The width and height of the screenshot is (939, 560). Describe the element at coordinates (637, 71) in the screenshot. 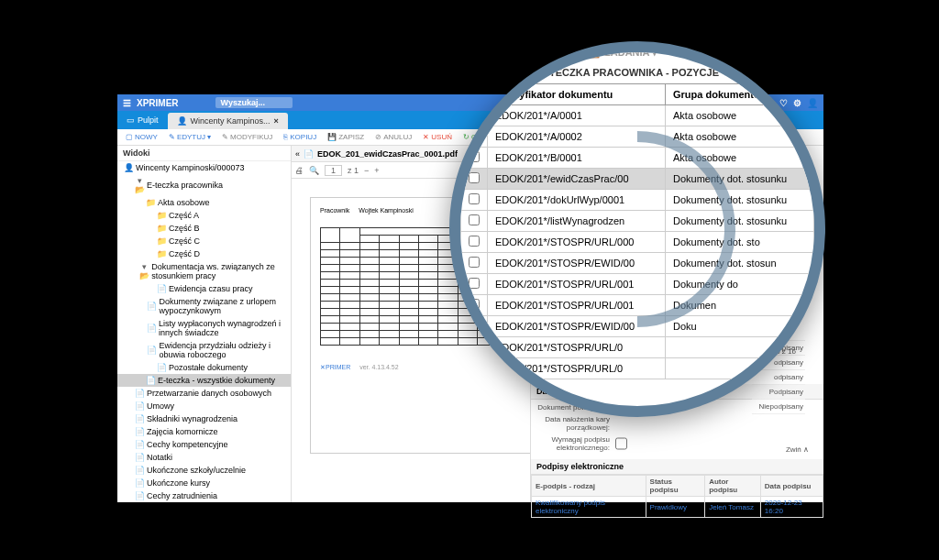

I see `mag-header: ⚙ E-TECZKA PRACOWNIKA - POZYCJE ▾ Wszy` at that location.